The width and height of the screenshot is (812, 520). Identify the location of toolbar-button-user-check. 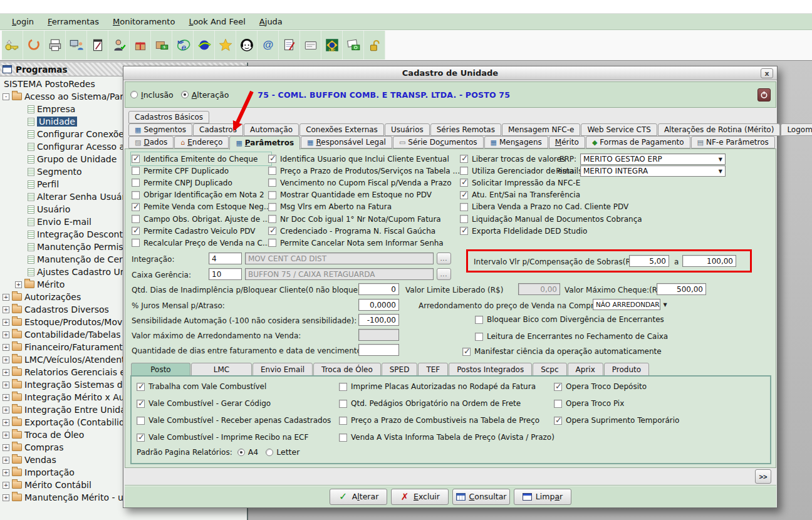
(119, 45).